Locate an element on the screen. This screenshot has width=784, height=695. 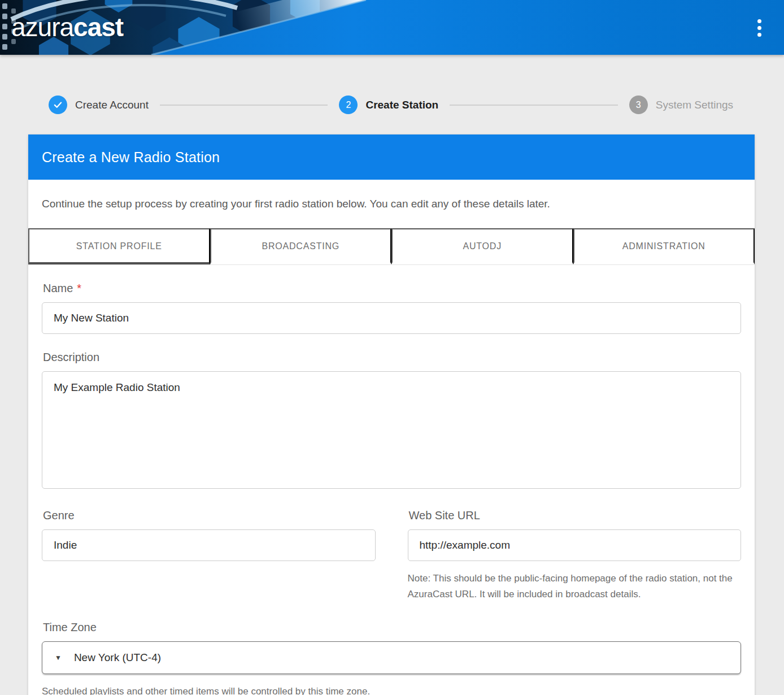
step-create-account: Create Account is located at coordinates (98, 105).